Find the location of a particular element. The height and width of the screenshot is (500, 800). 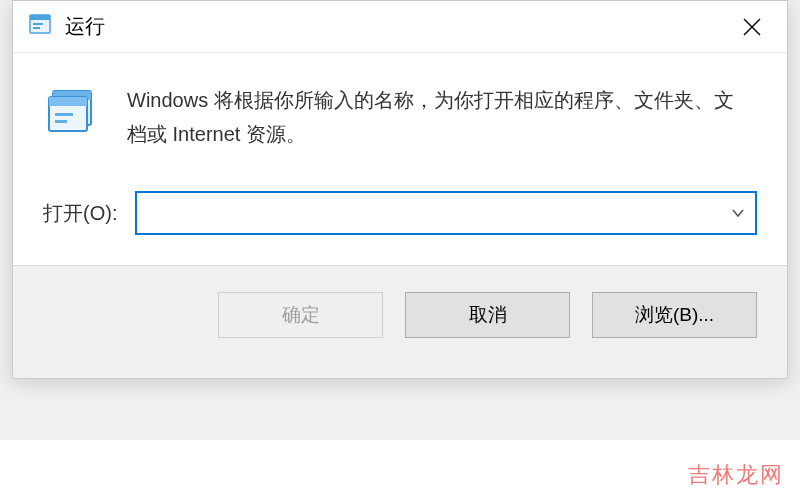

browse-button: 浏览(B)... is located at coordinates (674, 315).